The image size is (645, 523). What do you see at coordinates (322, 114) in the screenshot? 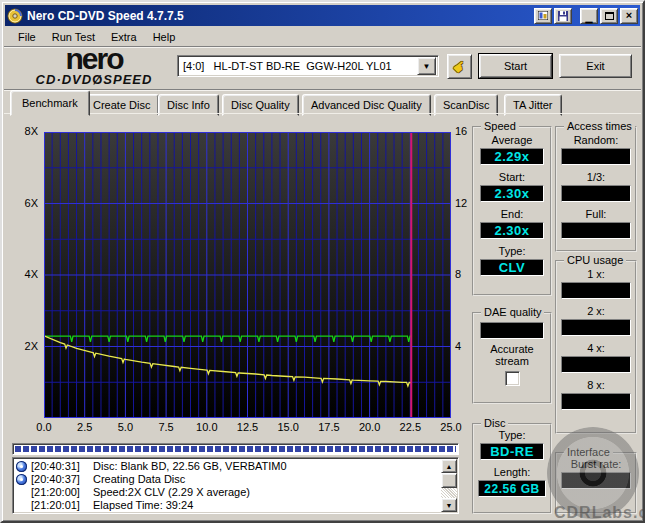
I see `tab-page-border` at bounding box center [322, 114].